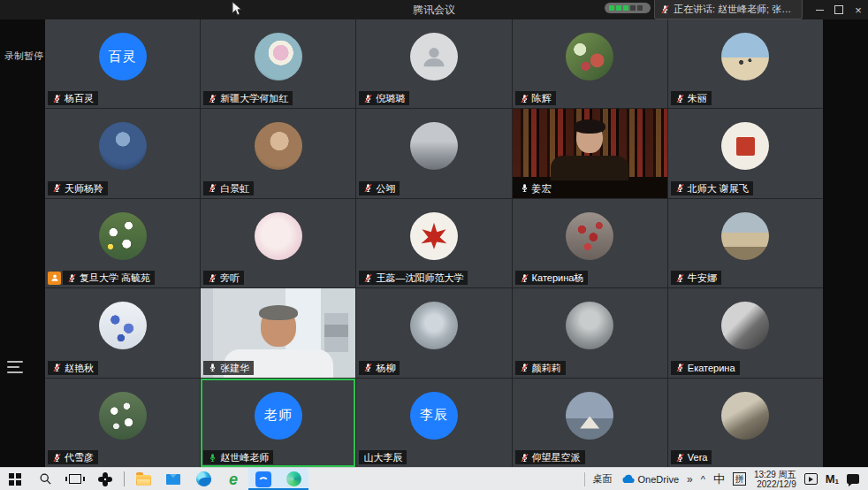 The height and width of the screenshot is (490, 868). I want to click on participant-name-label: 赵艳秋, so click(72, 368).